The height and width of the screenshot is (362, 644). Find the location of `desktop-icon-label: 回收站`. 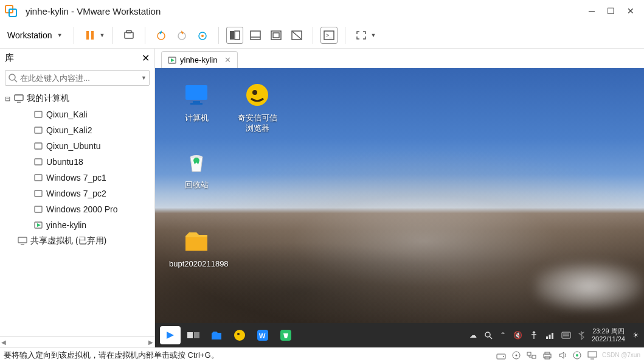

desktop-icon-label: 回收站 is located at coordinates (197, 185).